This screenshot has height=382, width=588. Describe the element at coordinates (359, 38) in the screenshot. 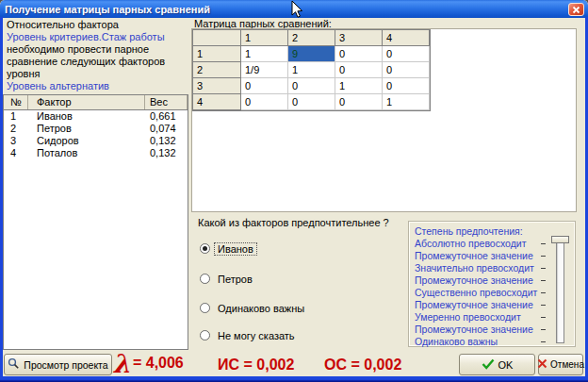

I see `matrix-col-header: 3` at that location.